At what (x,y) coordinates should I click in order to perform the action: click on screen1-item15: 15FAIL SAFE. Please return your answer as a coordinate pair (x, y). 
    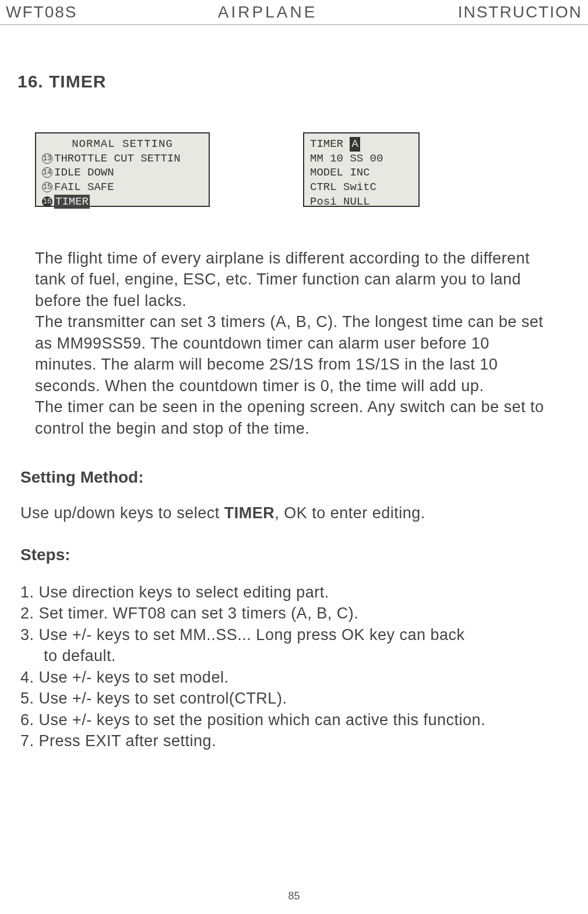
    Looking at the image, I should click on (122, 188).